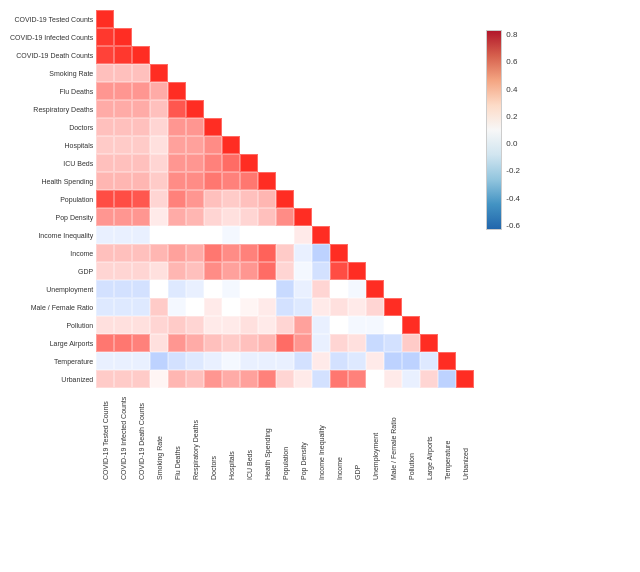 This screenshot has height=572, width=640. What do you see at coordinates (285, 435) in the screenshot?
I see `col-labels: COVID-19 Tested CountsCOVID-19 Infected …` at bounding box center [285, 435].